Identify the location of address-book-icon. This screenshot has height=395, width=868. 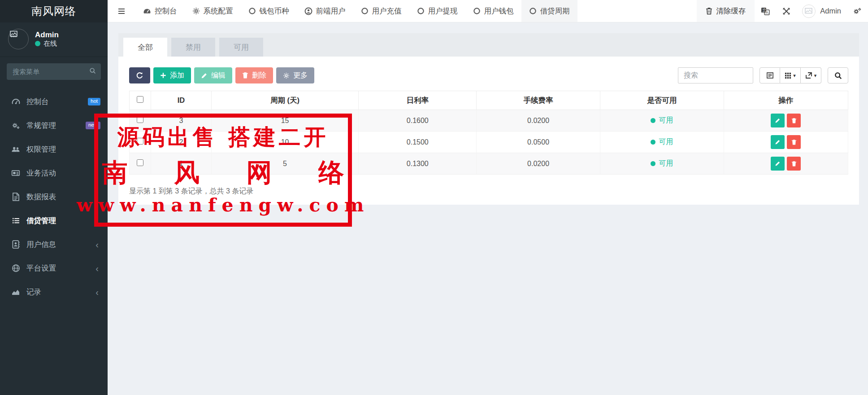
(16, 244).